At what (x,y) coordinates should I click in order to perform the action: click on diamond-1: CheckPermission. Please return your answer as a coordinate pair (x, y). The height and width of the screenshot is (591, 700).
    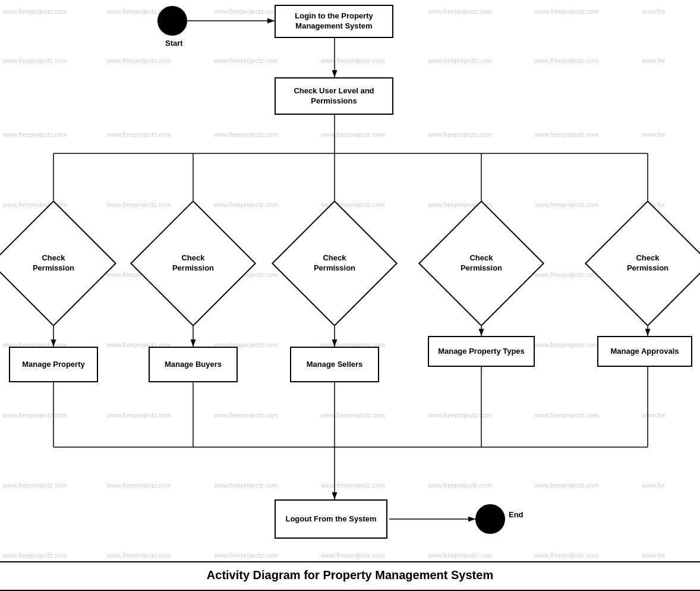
    Looking at the image, I should click on (53, 263).